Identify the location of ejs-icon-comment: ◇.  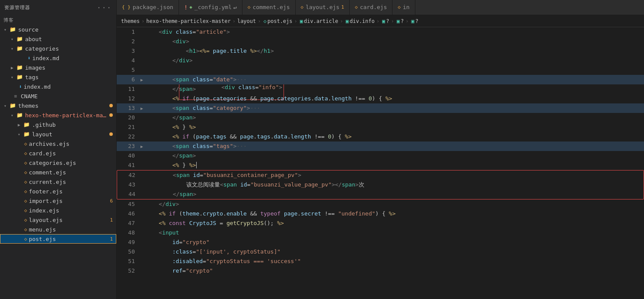
(26, 172).